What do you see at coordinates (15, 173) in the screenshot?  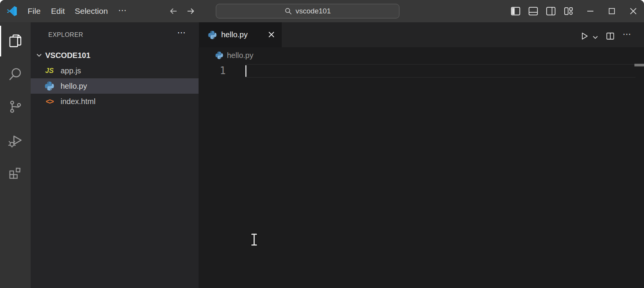 I see `extensions-icon` at bounding box center [15, 173].